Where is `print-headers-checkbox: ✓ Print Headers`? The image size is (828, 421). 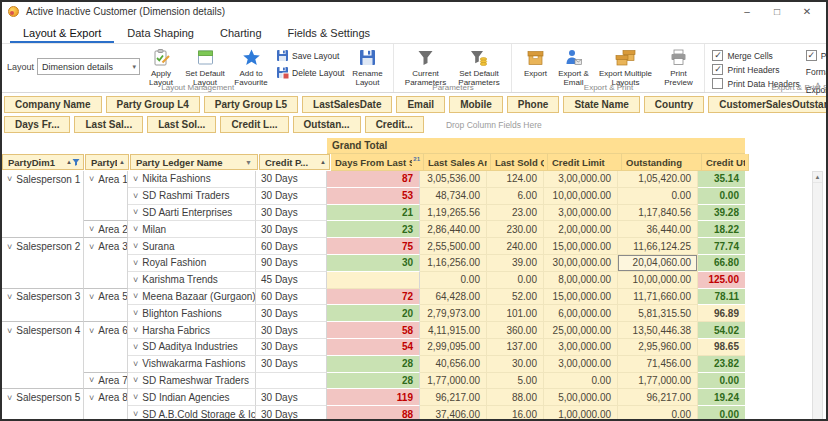 print-headers-checkbox: ✓ Print Headers is located at coordinates (756, 70).